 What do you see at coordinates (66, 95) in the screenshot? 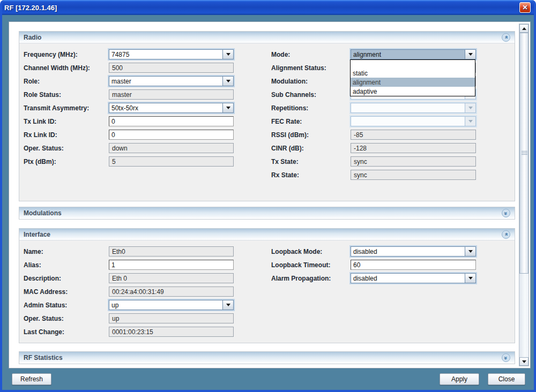
I see `field-label: Role Status:` at bounding box center [66, 95].